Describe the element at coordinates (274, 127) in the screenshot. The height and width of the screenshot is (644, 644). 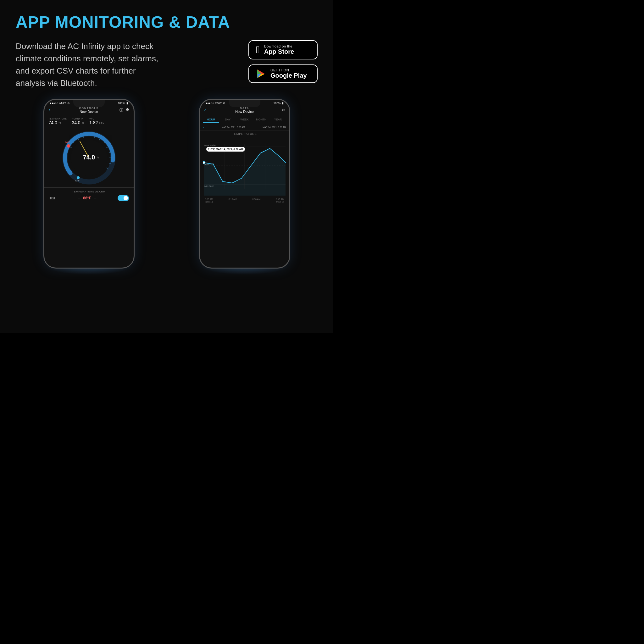
I see `date-end: MAR 14, 2021, 9:00 AM` at that location.